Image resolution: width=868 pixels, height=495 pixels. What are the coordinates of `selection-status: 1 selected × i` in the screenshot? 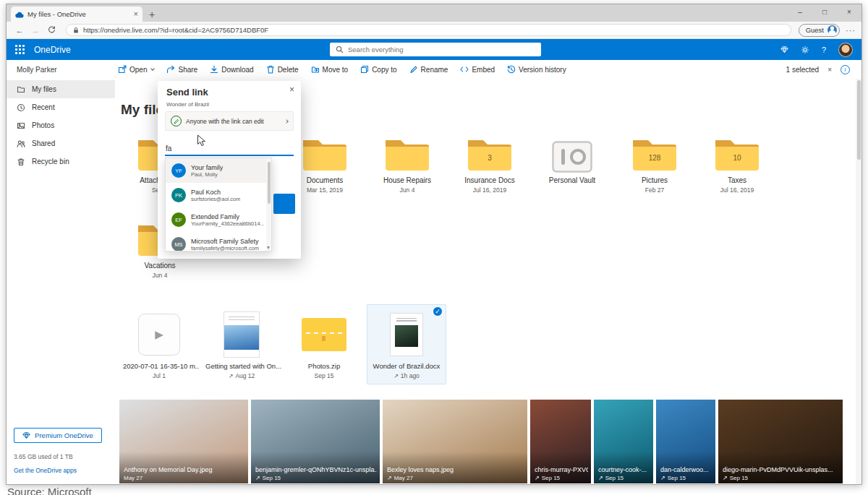 It's located at (818, 69).